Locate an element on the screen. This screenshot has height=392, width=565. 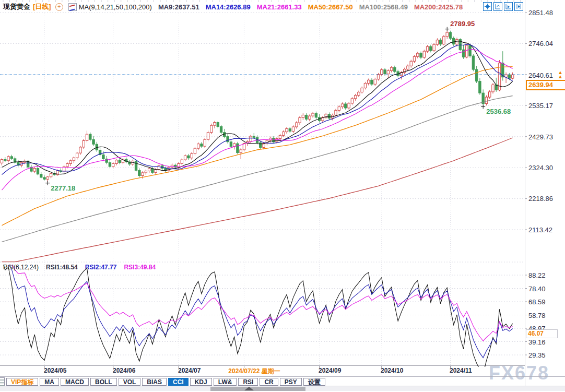
toolbar-fragment-icon is located at coordinates (2, 382).